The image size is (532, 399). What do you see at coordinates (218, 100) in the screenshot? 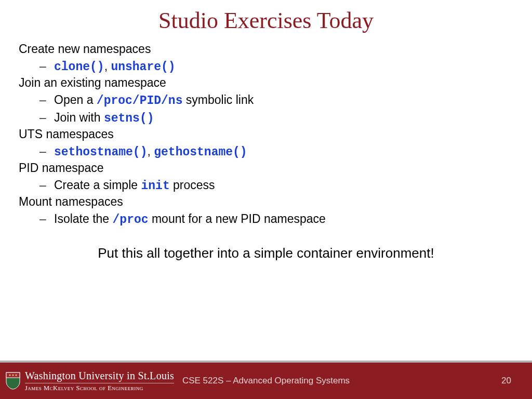
I see `text: symbolic link` at bounding box center [218, 100].